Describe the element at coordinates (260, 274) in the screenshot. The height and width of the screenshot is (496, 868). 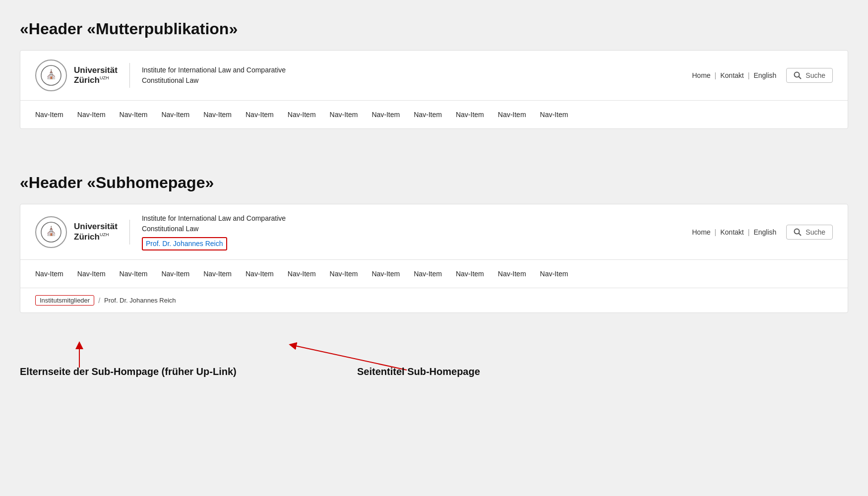
I see `header2-nav-item-6: Nav-Item` at that location.